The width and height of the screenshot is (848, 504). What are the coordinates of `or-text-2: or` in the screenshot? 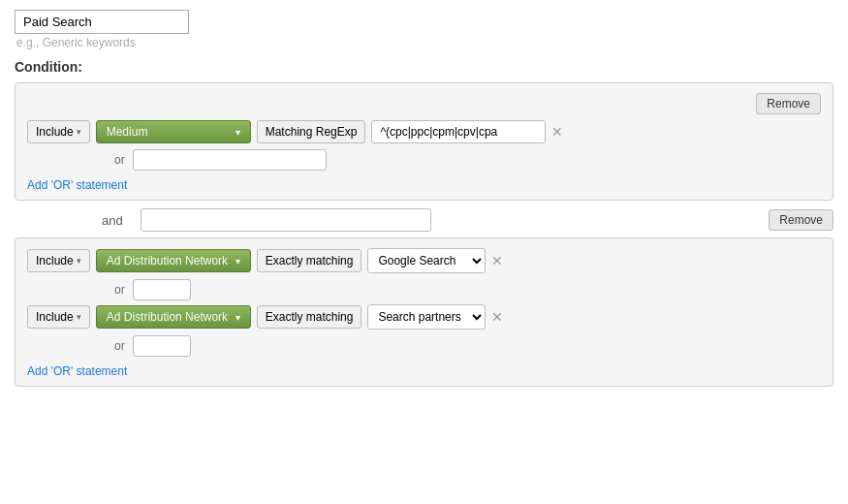 It's located at (120, 346).